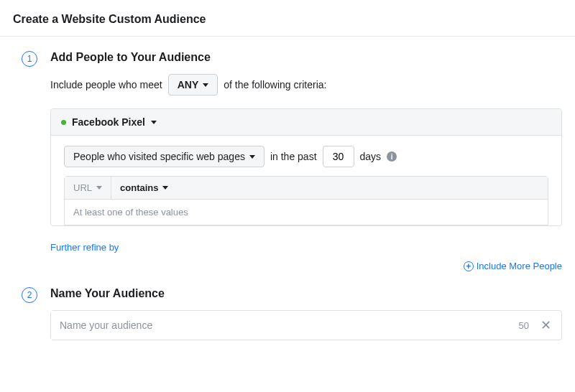 The width and height of the screenshot is (575, 392). What do you see at coordinates (83, 188) in the screenshot?
I see `url-field-label: URL` at bounding box center [83, 188].